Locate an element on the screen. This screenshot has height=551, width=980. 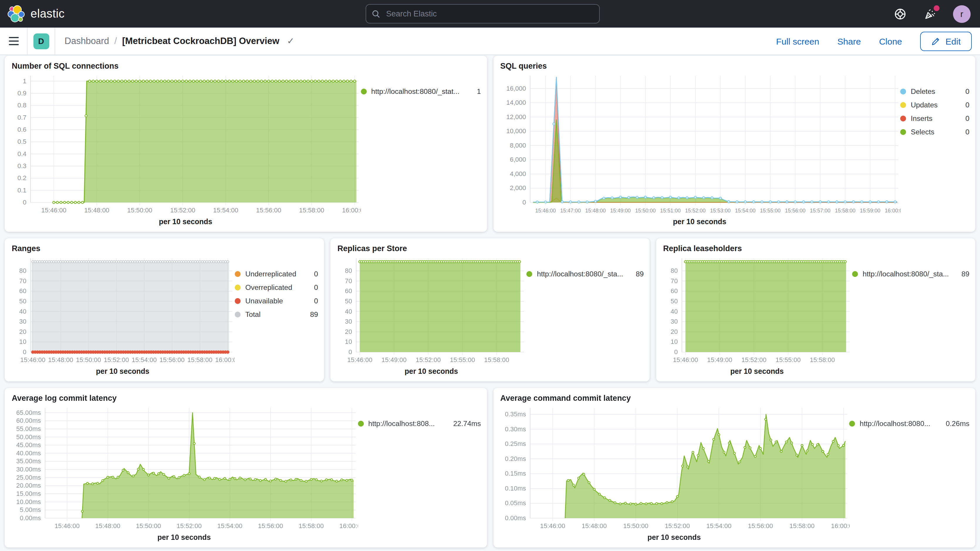
legend-item: Selects0 is located at coordinates (935, 132).